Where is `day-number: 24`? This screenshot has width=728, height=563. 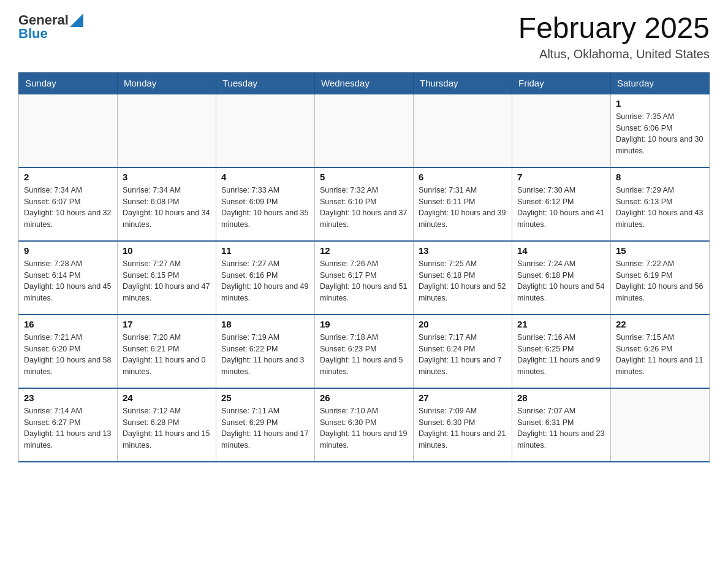
day-number: 24 is located at coordinates (167, 397).